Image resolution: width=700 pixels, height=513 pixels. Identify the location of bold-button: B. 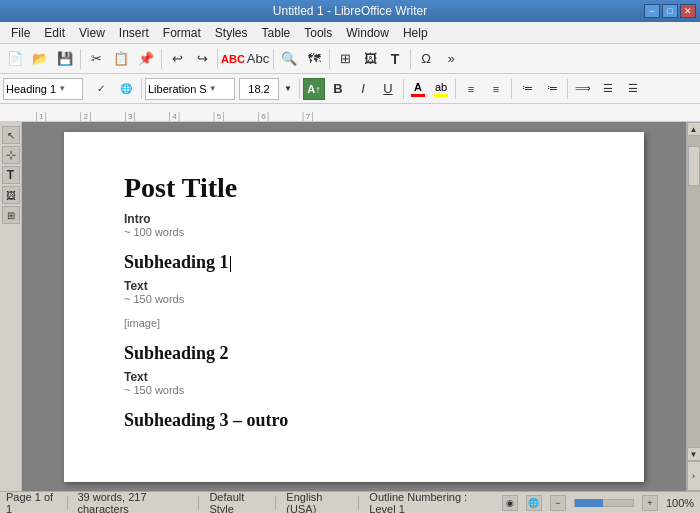
(338, 89).